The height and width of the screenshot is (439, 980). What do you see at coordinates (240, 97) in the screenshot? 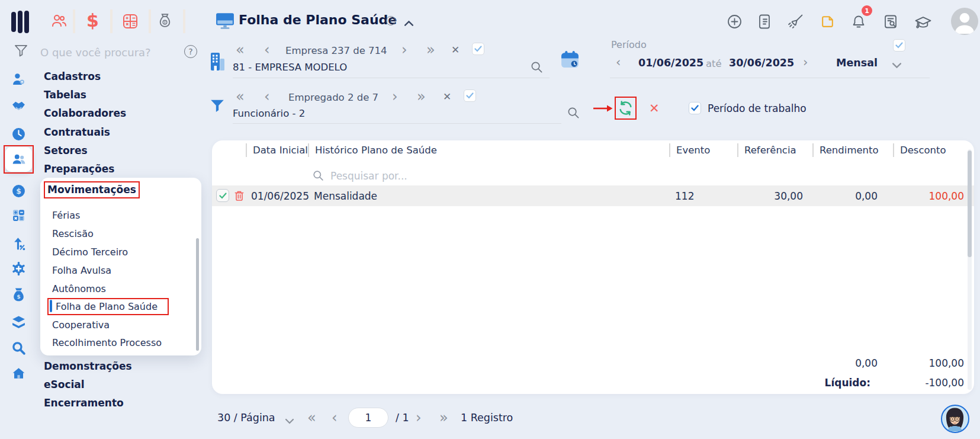
I see `employee-first-button: «` at bounding box center [240, 97].